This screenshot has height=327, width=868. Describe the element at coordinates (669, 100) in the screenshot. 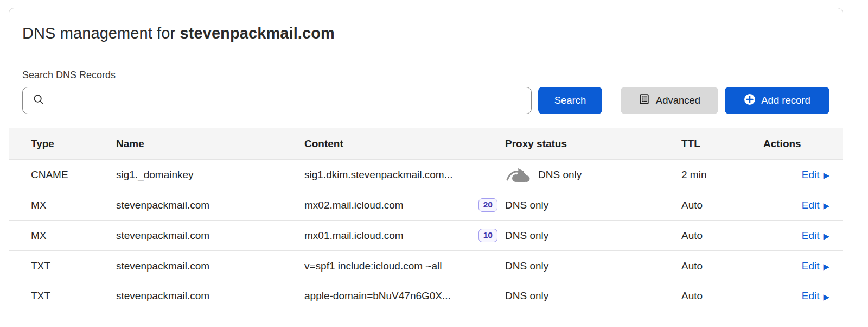

I see `advanced-button: Advanced` at that location.